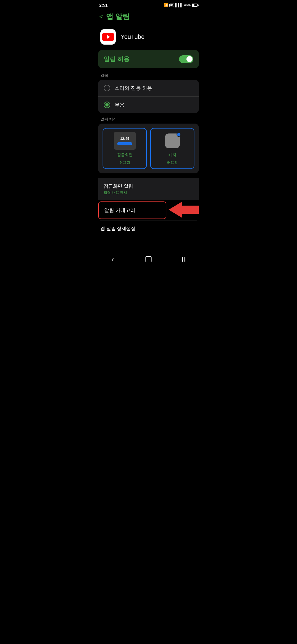 This screenshot has height=644, width=297. Describe the element at coordinates (101, 17) in the screenshot. I see `back-button: <` at that location.